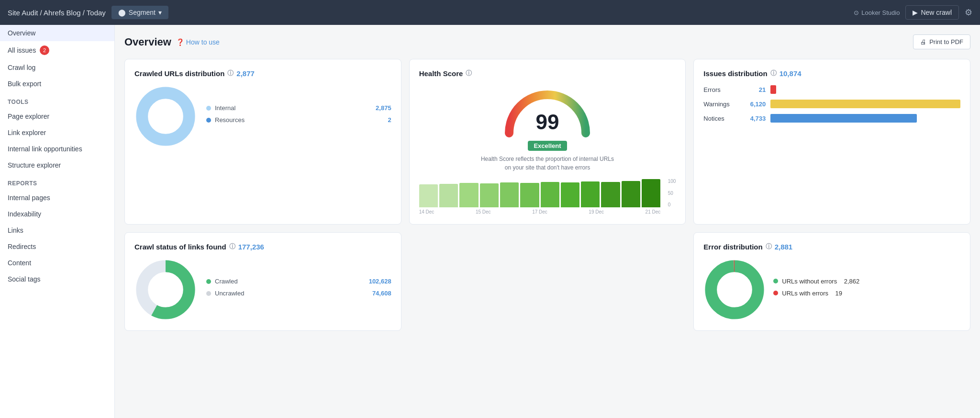  What do you see at coordinates (722, 119) in the screenshot?
I see `notices-label: Notices` at bounding box center [722, 119].